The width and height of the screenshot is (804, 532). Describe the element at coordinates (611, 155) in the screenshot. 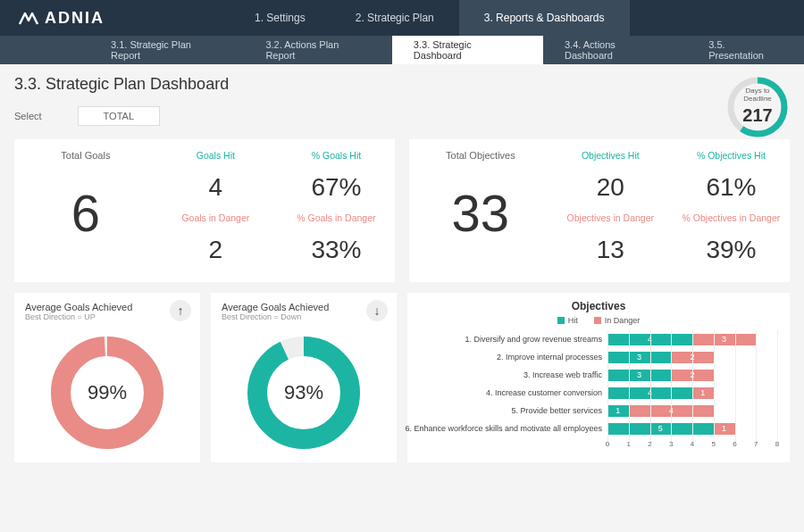

I see `objectives-label-0: Objectives Hit` at that location.